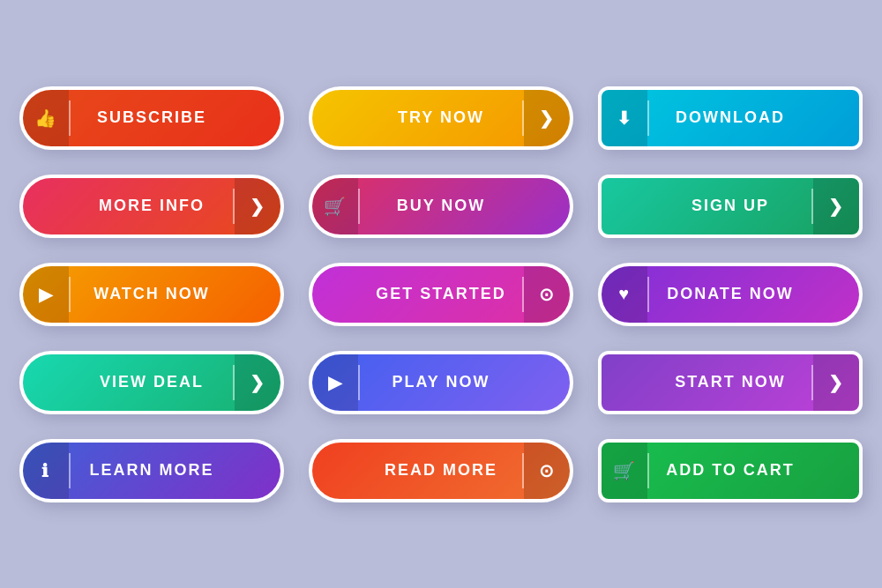 The width and height of the screenshot is (882, 588). Describe the element at coordinates (152, 383) in the screenshot. I see `view-deal-button: VIEW DEAL ❯` at that location.